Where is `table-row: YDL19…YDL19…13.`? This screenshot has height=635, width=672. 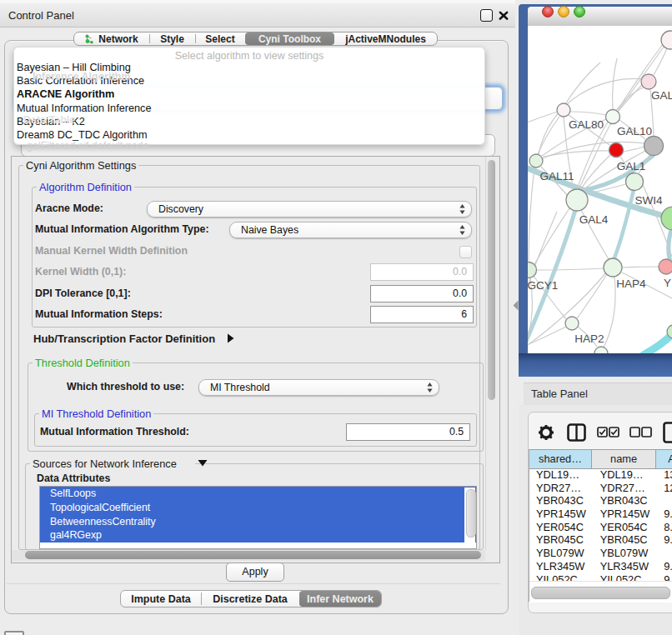
table-row: YDL19…YDL19…13. is located at coordinates (600, 475).